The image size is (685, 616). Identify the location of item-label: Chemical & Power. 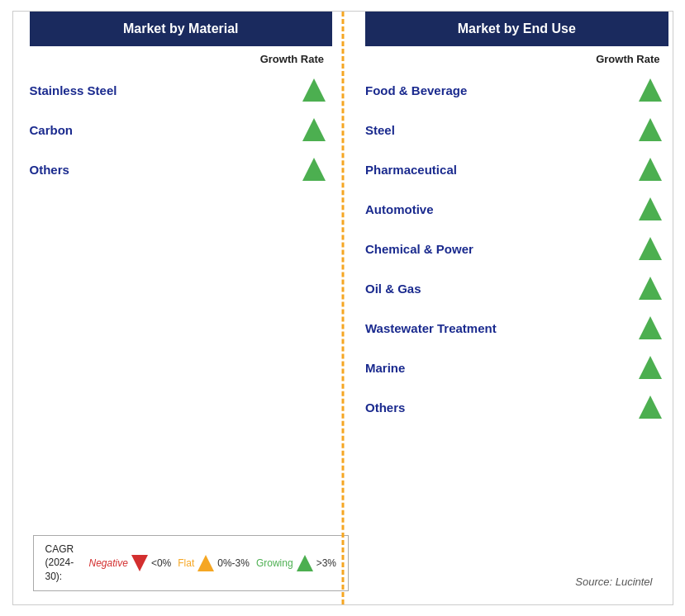
(420, 249).